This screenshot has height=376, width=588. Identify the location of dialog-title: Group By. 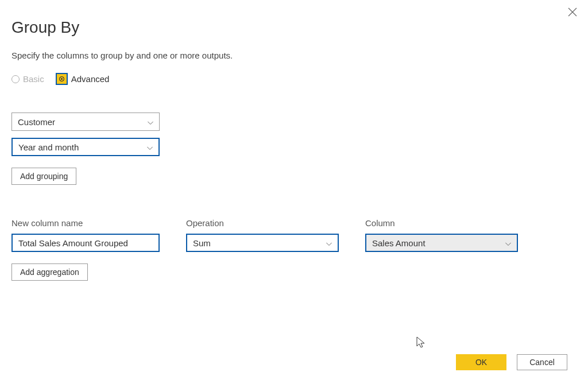
(294, 28).